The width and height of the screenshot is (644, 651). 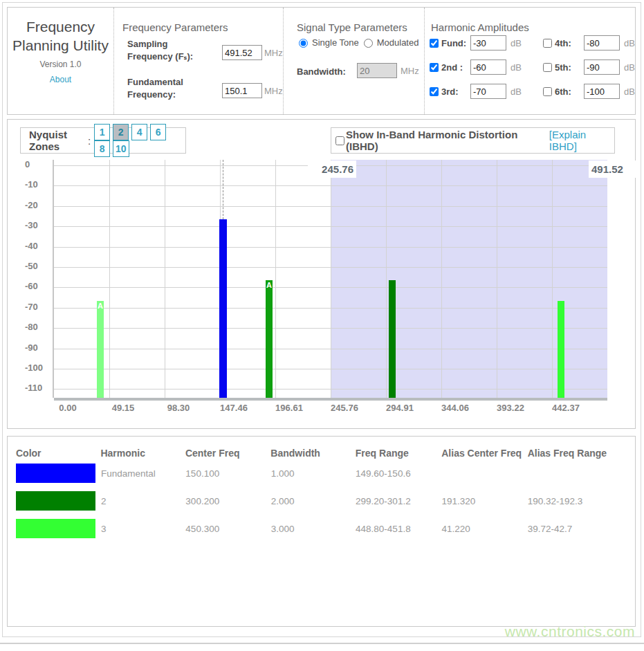 I want to click on harmonic-6th-checkbox, so click(x=548, y=91).